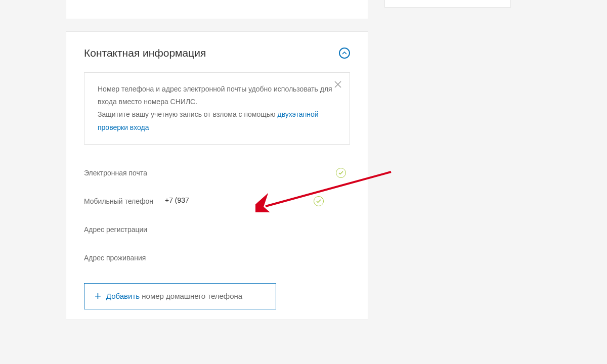  Describe the element at coordinates (124, 173) in the screenshot. I see `email-label: Электронная почта` at that location.